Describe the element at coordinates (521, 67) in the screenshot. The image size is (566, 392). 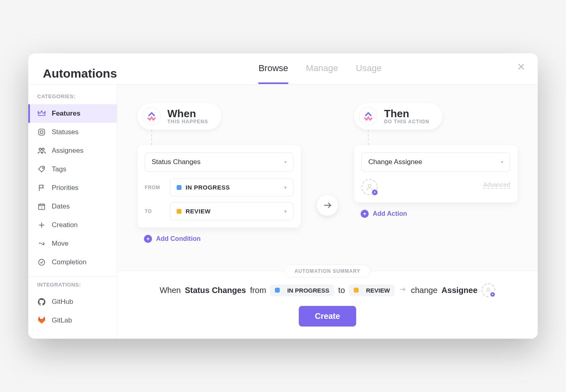
I see `close-icon` at that location.